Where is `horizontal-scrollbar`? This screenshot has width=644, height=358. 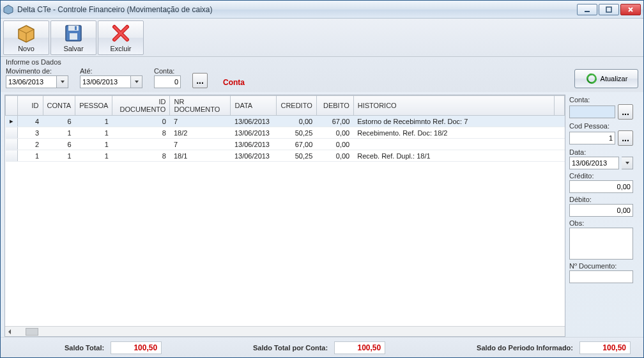
horizontal-scrollbar is located at coordinates (285, 331).